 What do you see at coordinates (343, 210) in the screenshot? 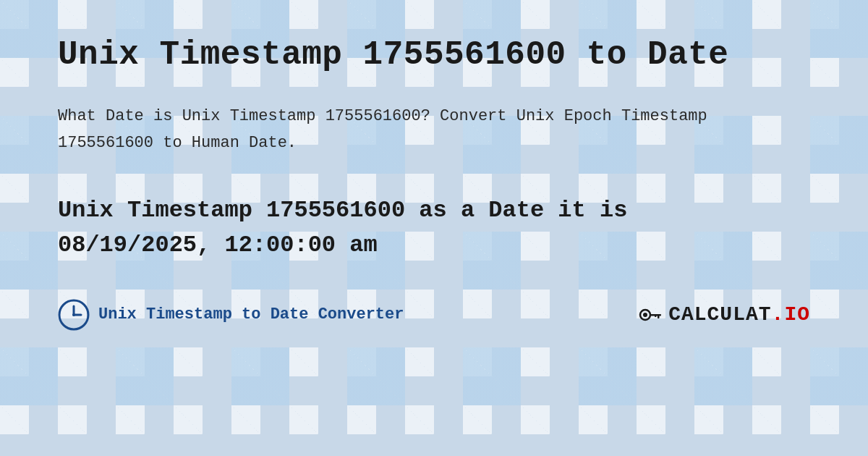
I see `result-line1: Unix Timestamp 1755561600 as a Date it i…` at bounding box center [343, 210].